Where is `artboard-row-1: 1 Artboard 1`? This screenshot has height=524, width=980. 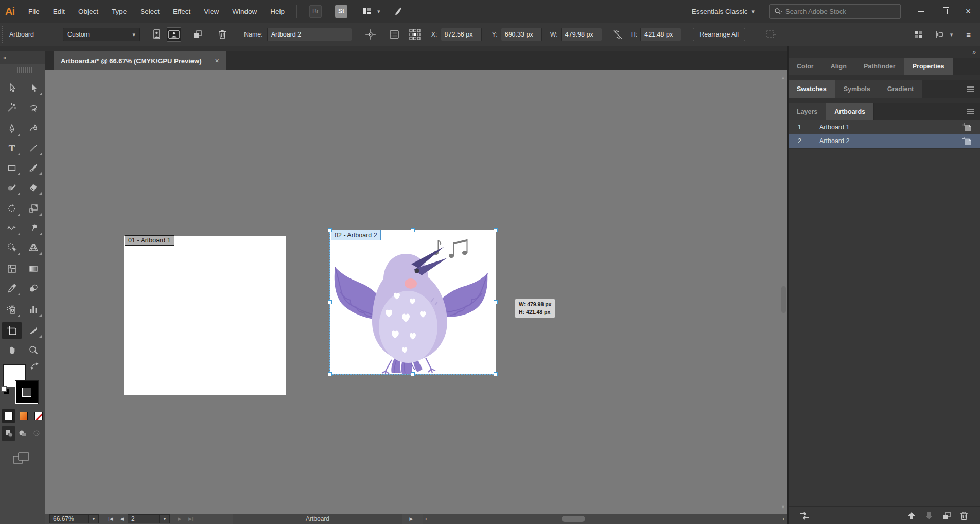 artboard-row-1: 1 Artboard 1 is located at coordinates (884, 128).